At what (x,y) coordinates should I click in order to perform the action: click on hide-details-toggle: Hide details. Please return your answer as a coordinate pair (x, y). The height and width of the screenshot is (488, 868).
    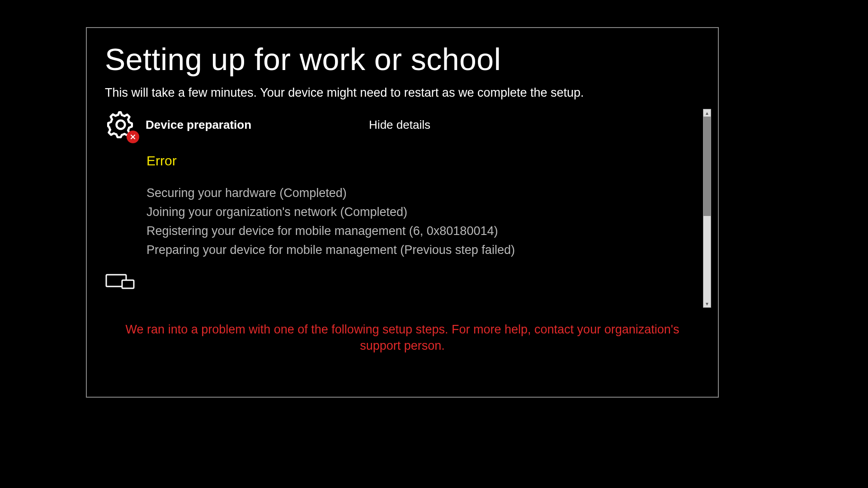
    Looking at the image, I should click on (400, 125).